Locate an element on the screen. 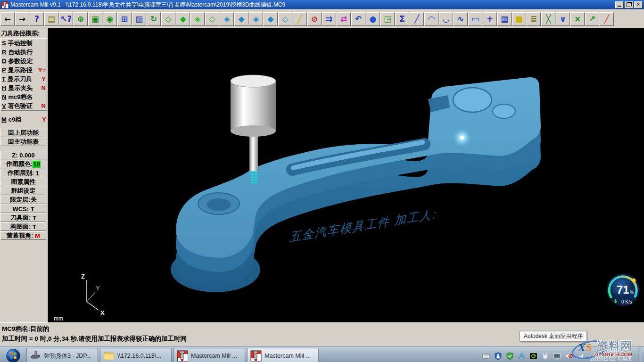  render-sphere-button: ● is located at coordinates (373, 19).